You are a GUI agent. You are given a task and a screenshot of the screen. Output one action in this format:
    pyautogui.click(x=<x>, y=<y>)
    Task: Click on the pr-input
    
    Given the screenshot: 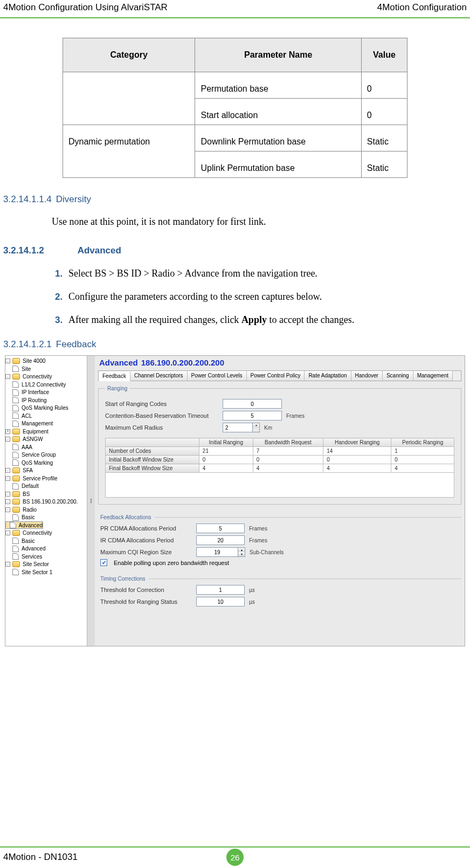 What is the action you would take?
    pyautogui.click(x=220, y=528)
    